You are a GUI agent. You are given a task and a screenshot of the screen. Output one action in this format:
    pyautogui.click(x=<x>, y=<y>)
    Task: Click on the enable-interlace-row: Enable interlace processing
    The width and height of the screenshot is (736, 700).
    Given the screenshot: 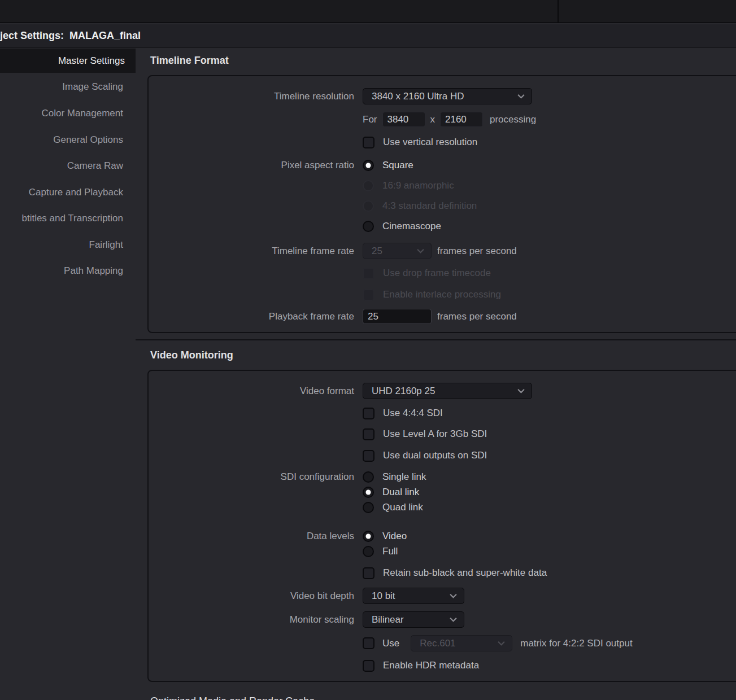 What is the action you would take?
    pyautogui.click(x=442, y=295)
    